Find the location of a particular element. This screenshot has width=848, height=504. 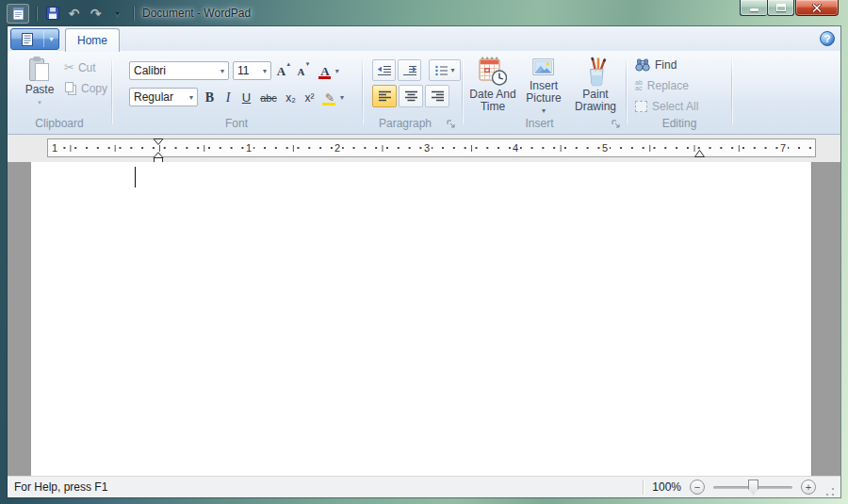

cut-icon: ✂ is located at coordinates (70, 68).